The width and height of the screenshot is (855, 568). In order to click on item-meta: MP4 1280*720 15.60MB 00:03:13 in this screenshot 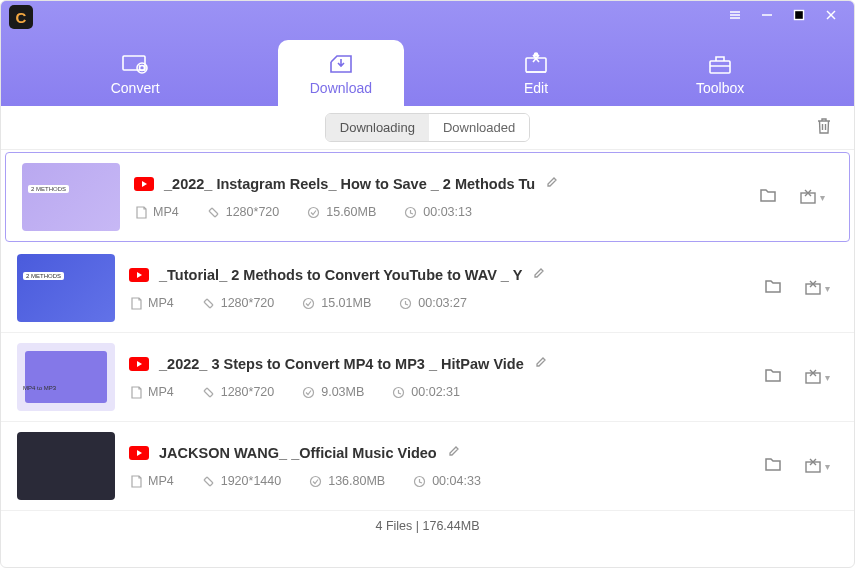, I will do `click(439, 212)`.